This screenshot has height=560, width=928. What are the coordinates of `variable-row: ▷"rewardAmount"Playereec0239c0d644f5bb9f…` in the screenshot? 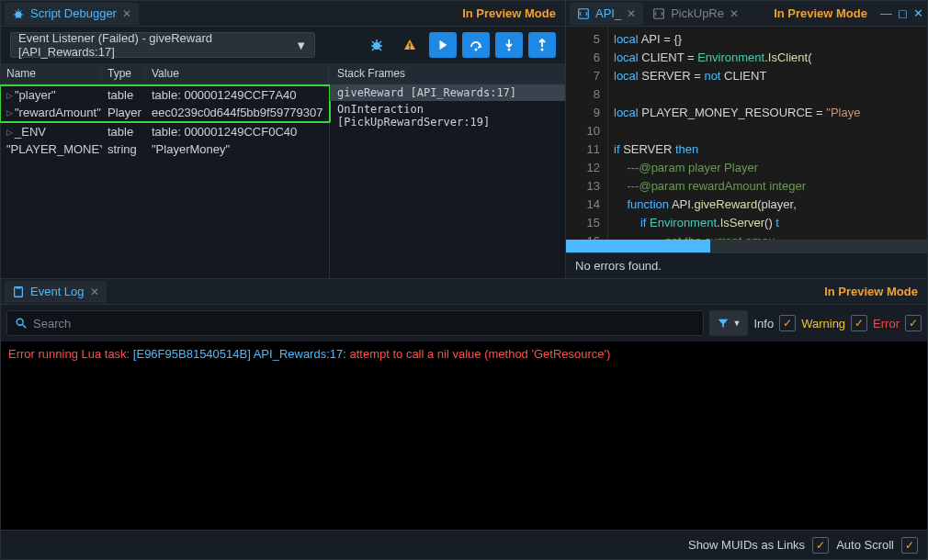 It's located at (165, 112).